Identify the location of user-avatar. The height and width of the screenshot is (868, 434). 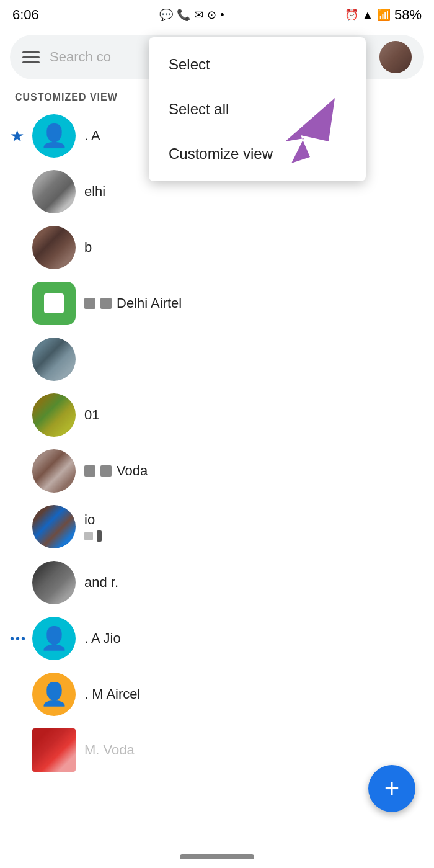
(396, 57).